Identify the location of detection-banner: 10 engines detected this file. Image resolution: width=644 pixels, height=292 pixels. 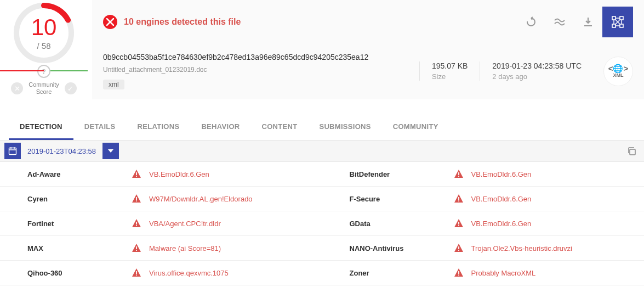
(368, 22).